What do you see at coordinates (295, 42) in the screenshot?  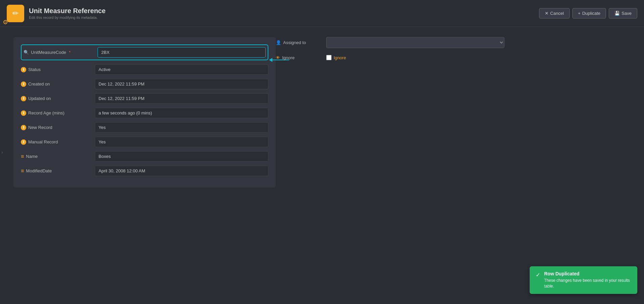 I see `assigned-to-label-text: Assigned to` at bounding box center [295, 42].